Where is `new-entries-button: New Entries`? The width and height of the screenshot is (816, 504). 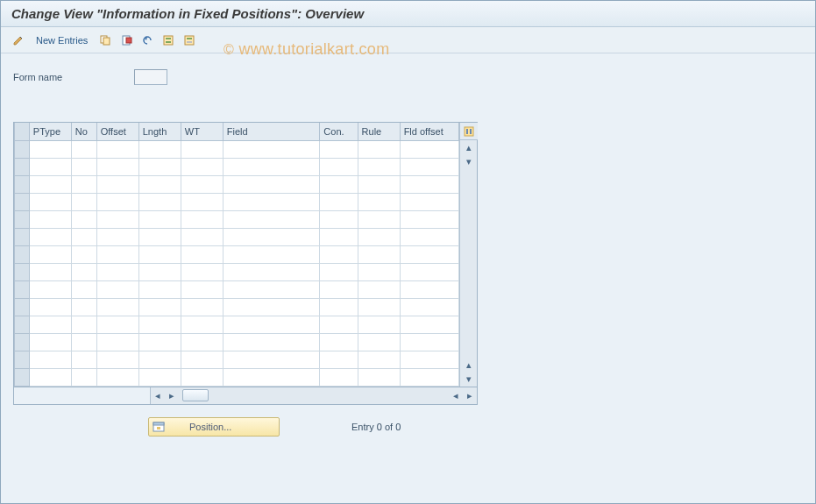
new-entries-button: New Entries is located at coordinates (61, 40).